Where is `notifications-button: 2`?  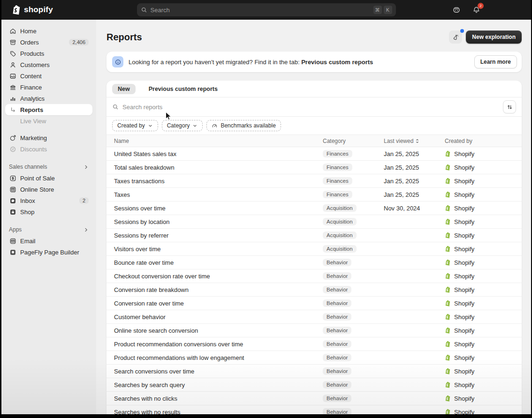
notifications-button: 2 is located at coordinates (476, 10).